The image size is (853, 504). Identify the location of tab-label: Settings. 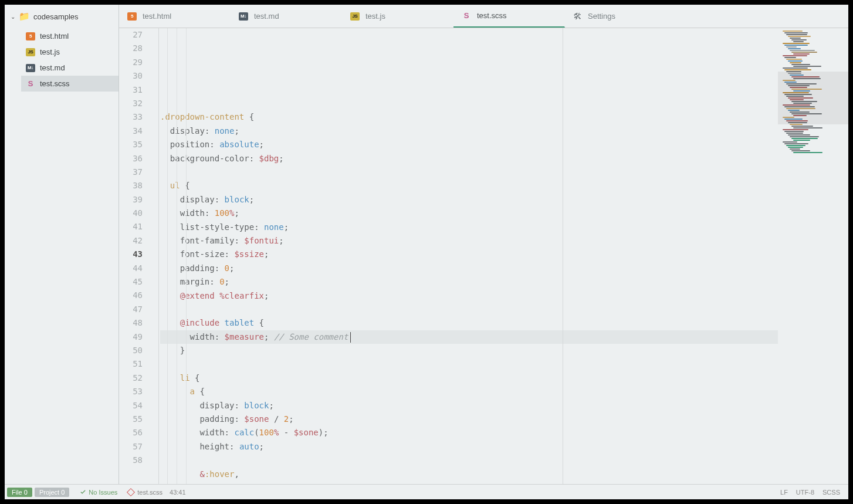
(602, 16).